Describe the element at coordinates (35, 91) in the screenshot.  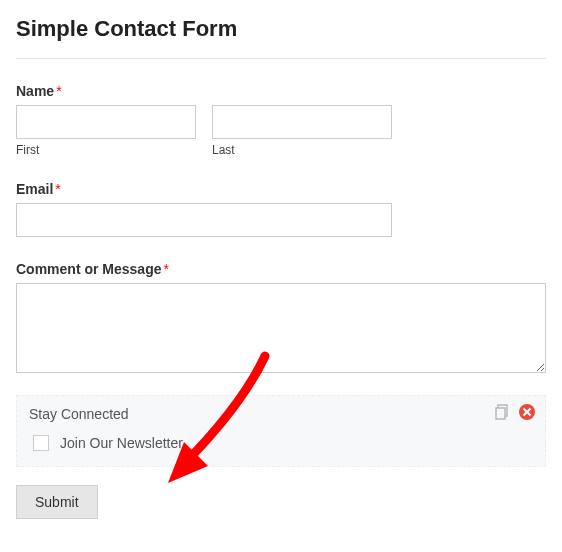
I see `name-label-text: Name` at that location.